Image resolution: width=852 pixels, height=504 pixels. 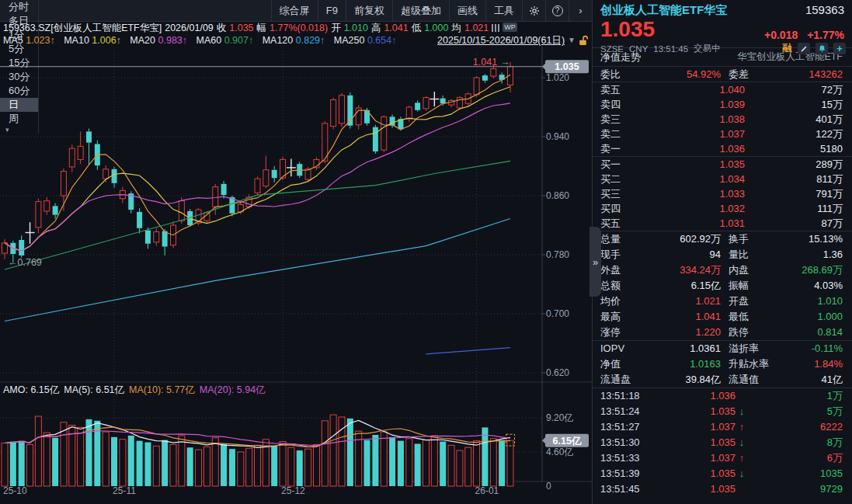 What do you see at coordinates (722, 120) in the screenshot?
I see `orderbook-row-ask-3: 卖三1.038401万` at bounding box center [722, 120].